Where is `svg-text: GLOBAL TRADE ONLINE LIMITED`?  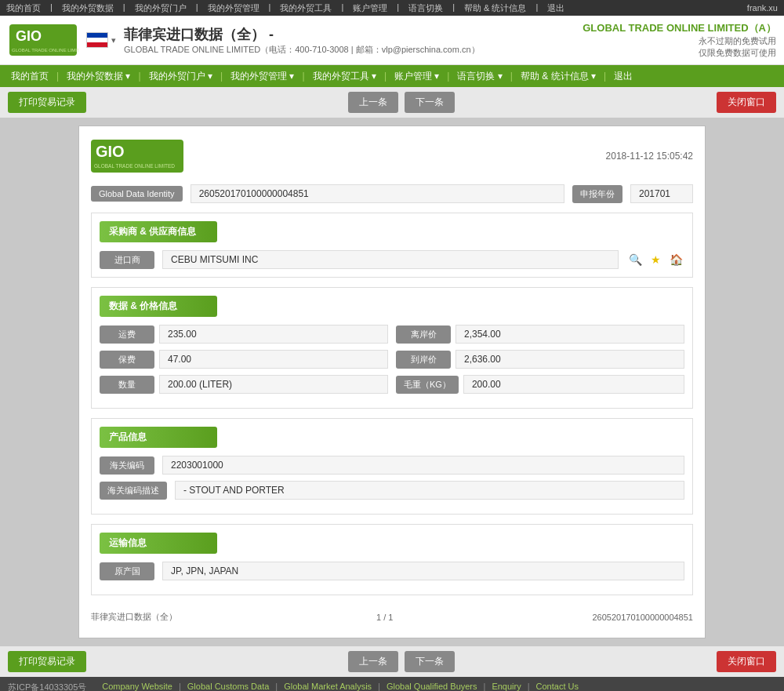 svg-text: GLOBAL TRADE ONLINE LIMITED is located at coordinates (135, 166).